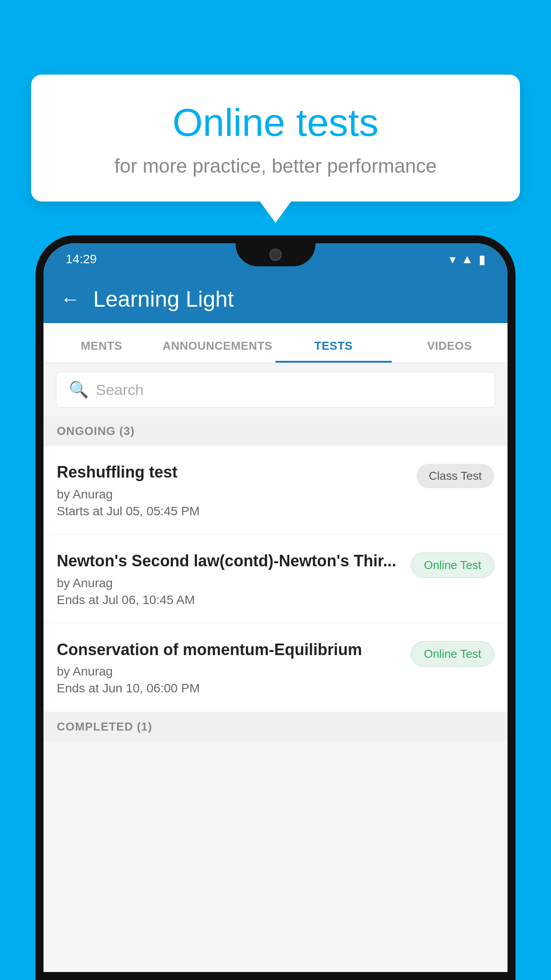  What do you see at coordinates (229, 583) in the screenshot?
I see `test-by-2: by Anurag` at bounding box center [229, 583].